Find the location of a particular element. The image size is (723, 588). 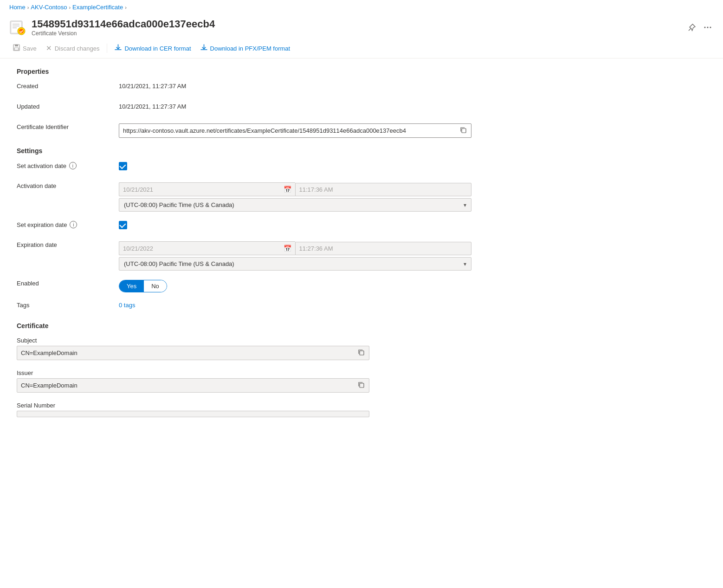

settings-section-header: Settings is located at coordinates (282, 151).